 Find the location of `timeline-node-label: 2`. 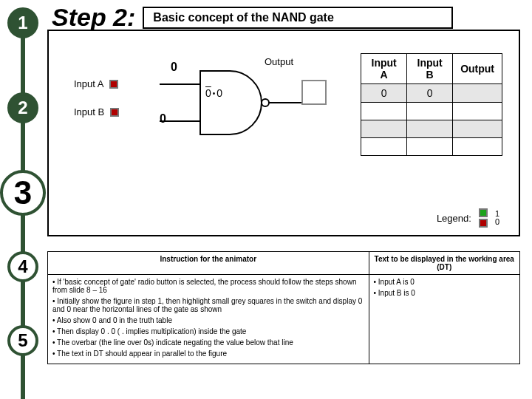

timeline-node-label: 2 is located at coordinates (22, 108).